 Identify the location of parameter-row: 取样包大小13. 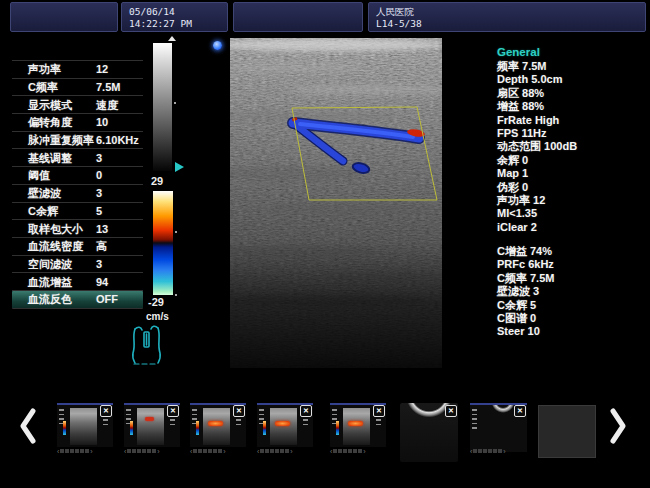
(78, 229).